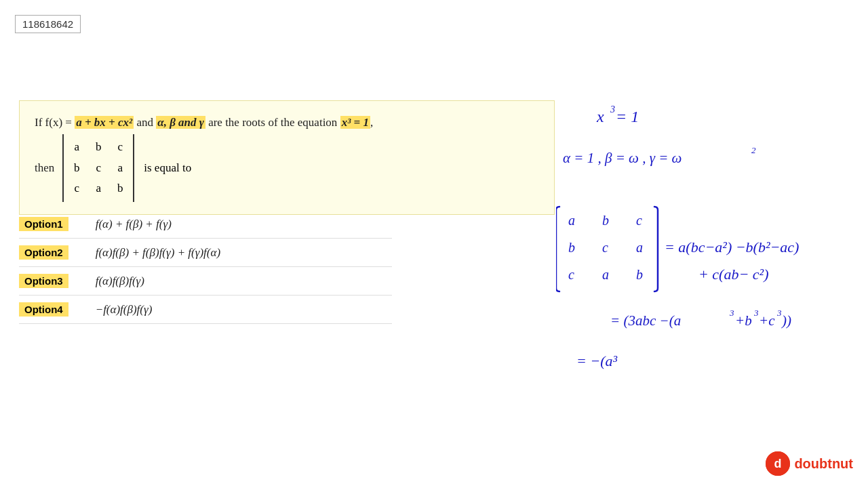  Describe the element at coordinates (823, 464) in the screenshot. I see `doubtnut-text: doubtnut` at that location.